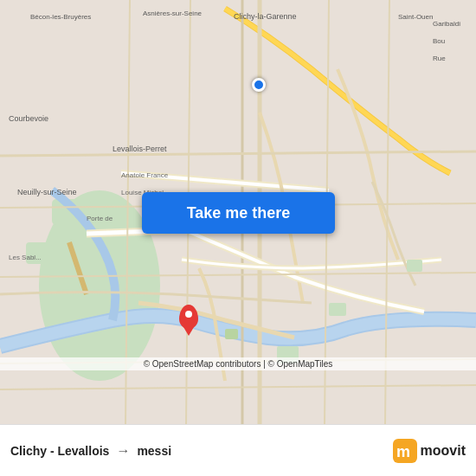  I want to click on svg-text: Anatole France, so click(145, 175).